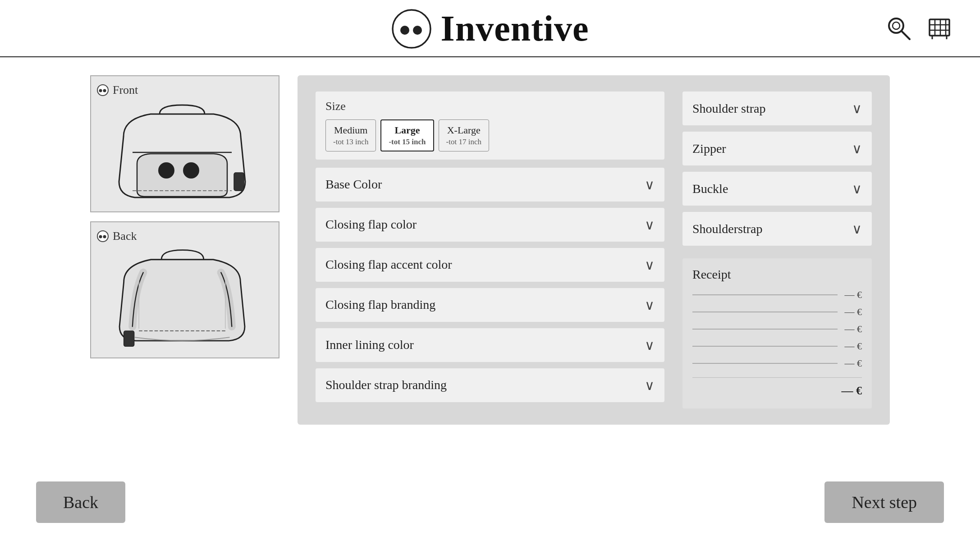  I want to click on base-color-label: Base Color, so click(353, 184).